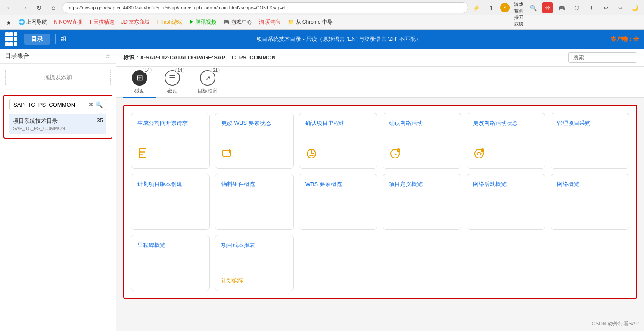 This screenshot has height=331, width=644. What do you see at coordinates (310, 22) in the screenshot?
I see `bookmark-chrome-import: 📁 从 Chrome 中导` at bounding box center [310, 22].